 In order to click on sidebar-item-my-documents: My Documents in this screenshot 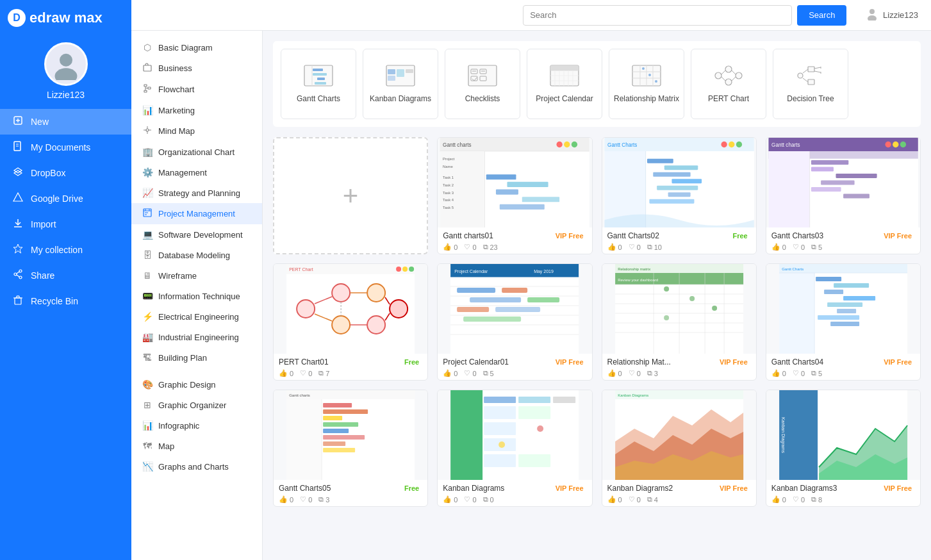, I will do `click(65, 147)`.